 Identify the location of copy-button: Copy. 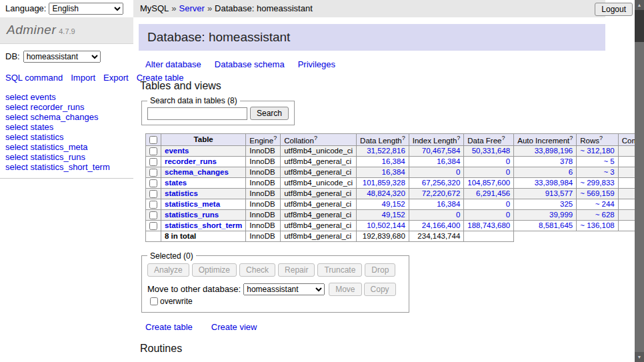
(380, 289).